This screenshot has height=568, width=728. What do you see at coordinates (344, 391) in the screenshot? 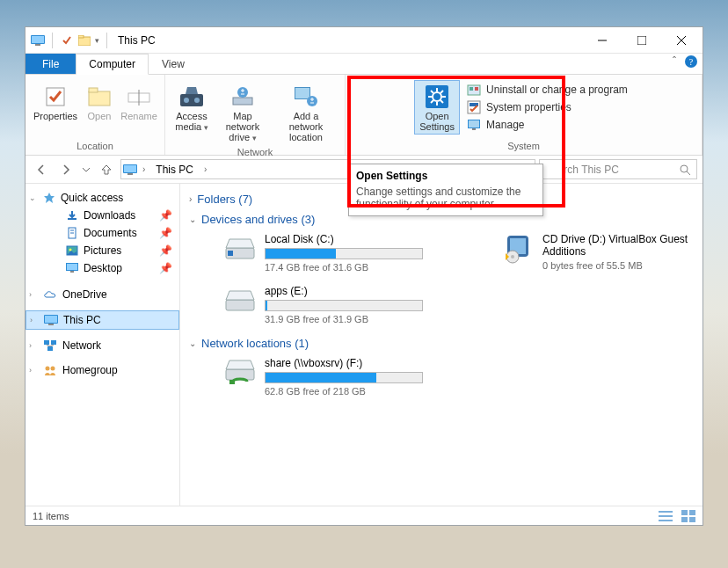
I see `drive-stat: 62.8 GB free of 218 GB` at bounding box center [344, 391].